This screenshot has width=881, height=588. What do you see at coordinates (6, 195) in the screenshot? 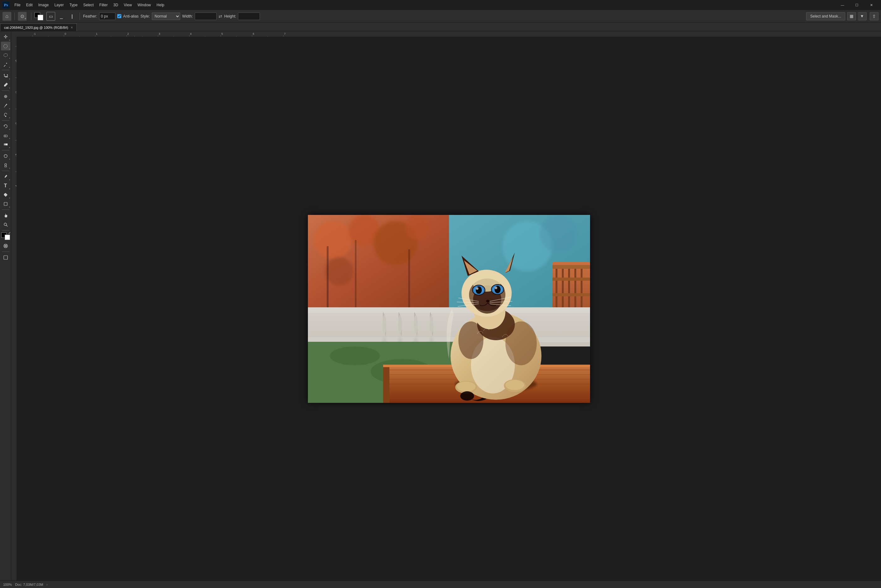
I see `path-selection-tool: ▾` at bounding box center [6, 195].